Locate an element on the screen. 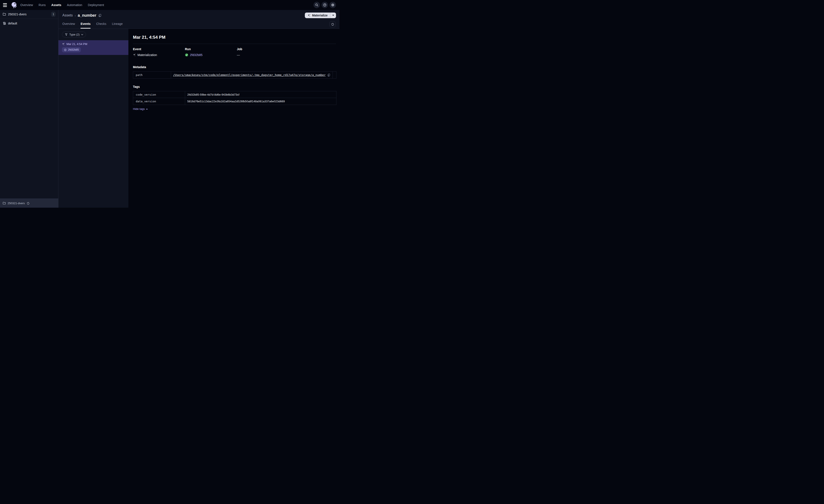 This screenshot has width=824, height=504. asset-group-icon is located at coordinates (4, 23).